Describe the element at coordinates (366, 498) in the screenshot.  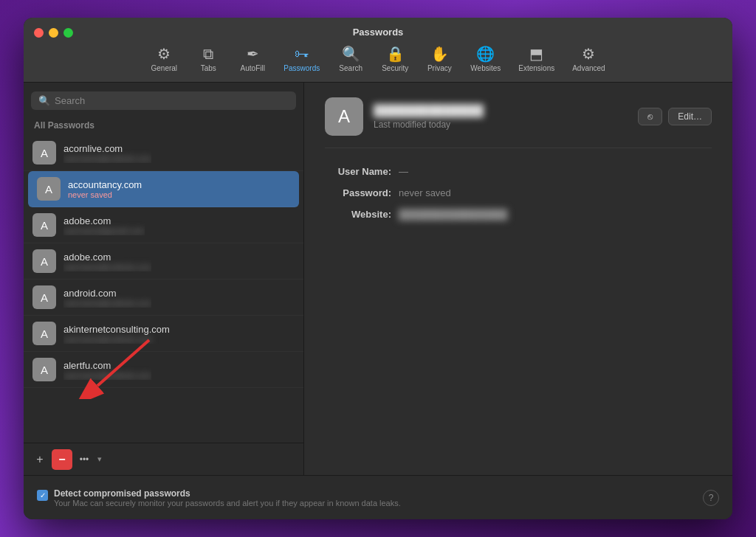
I see `checkbox-area: ✓ Detect compromised passwords Your Mac …` at that location.